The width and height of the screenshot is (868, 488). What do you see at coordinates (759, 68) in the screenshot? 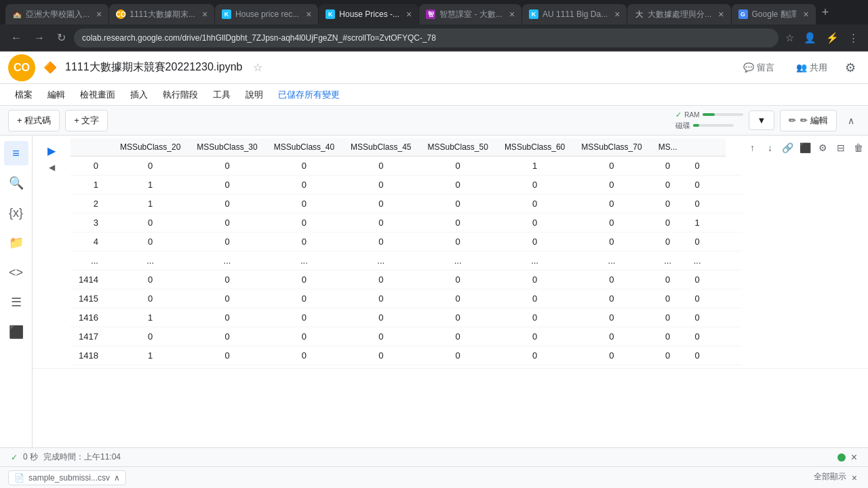
I see `comment-button: 💬 留言` at bounding box center [759, 68].